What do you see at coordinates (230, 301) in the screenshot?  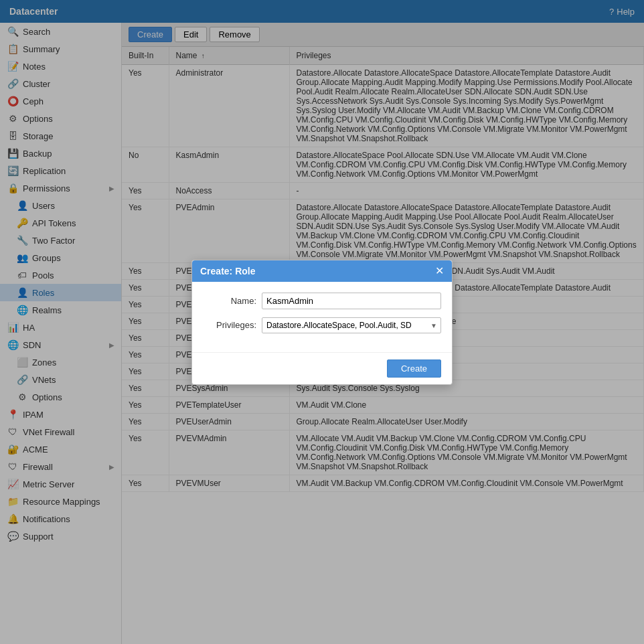 I see `name-label: Name:` at bounding box center [230, 301].